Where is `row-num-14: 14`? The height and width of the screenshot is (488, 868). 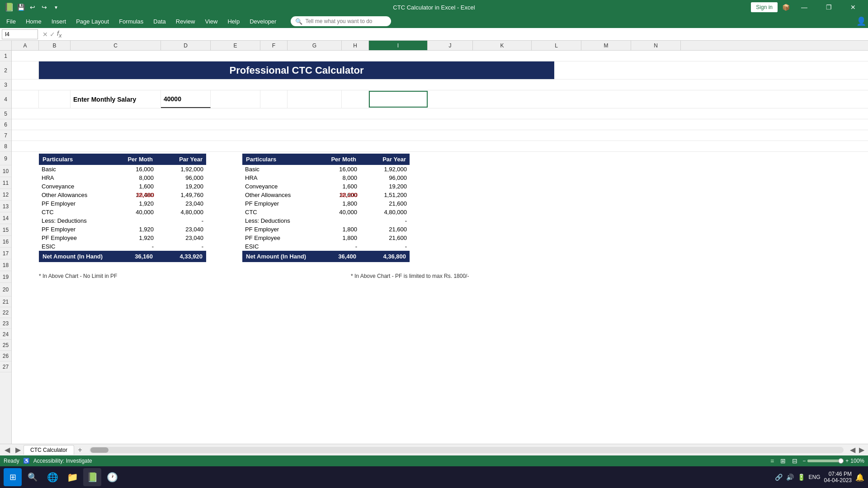 row-num-14: 14 is located at coordinates (5, 218).